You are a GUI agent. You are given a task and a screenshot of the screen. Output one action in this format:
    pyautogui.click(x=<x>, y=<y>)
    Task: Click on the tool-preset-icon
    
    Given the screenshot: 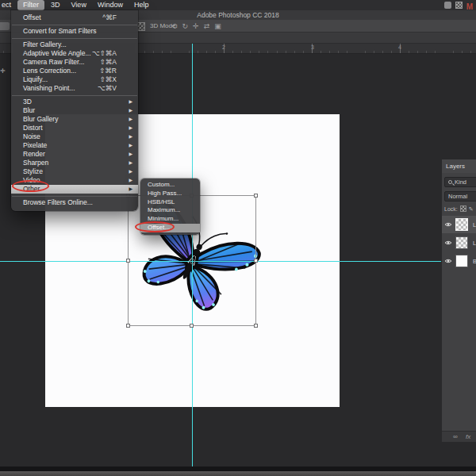 What is the action you would take?
    pyautogui.click(x=5, y=26)
    